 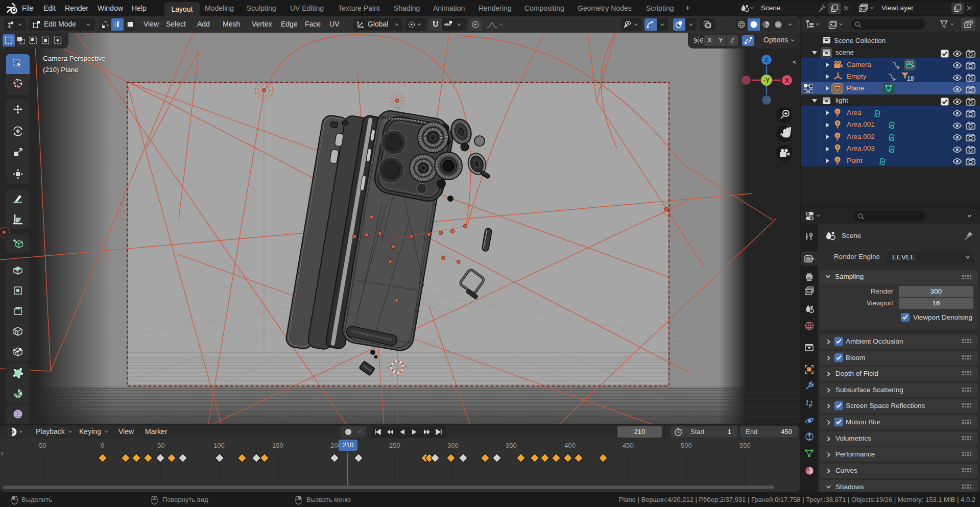 I want to click on svg-text: Z, so click(x=766, y=60).